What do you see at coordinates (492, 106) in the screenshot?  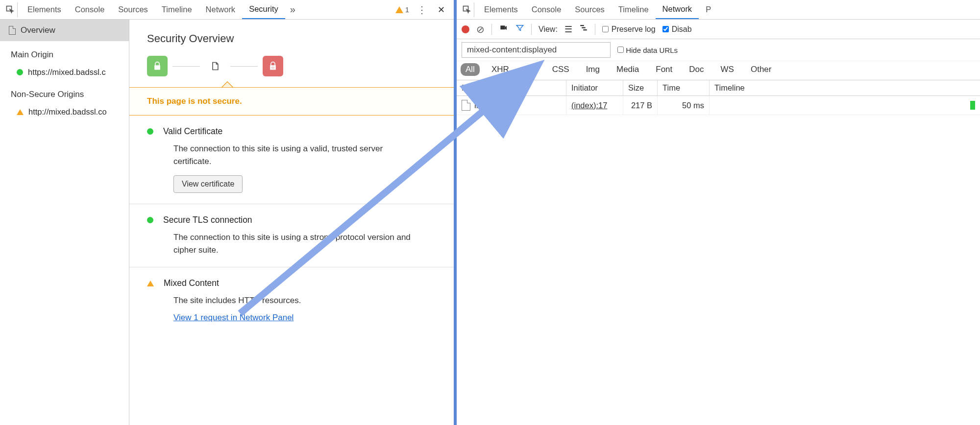 I see `row-name-text: image.jpg` at bounding box center [492, 106].